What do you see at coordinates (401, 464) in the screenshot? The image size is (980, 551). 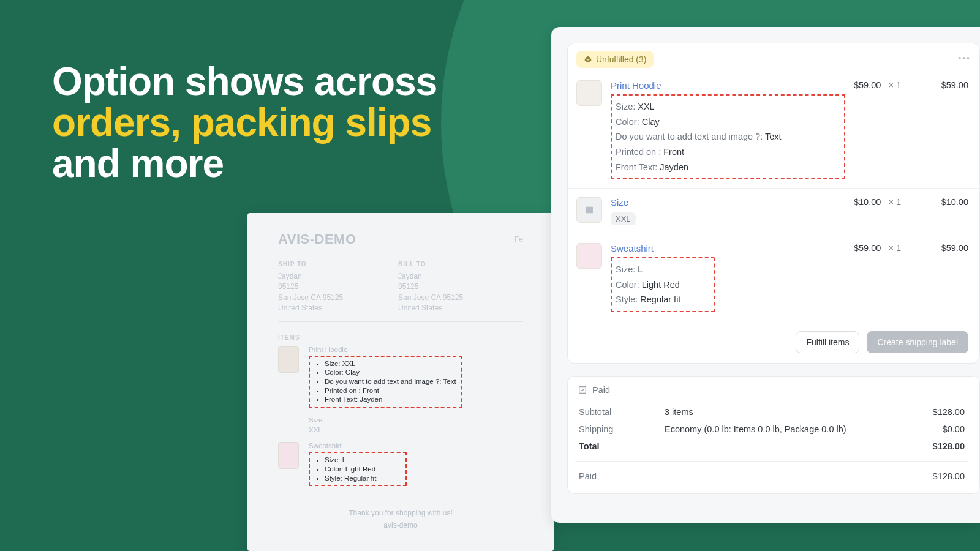 I see `slip-item: Sweatshirt Size: L Color: Light Red Styl…` at bounding box center [401, 464].